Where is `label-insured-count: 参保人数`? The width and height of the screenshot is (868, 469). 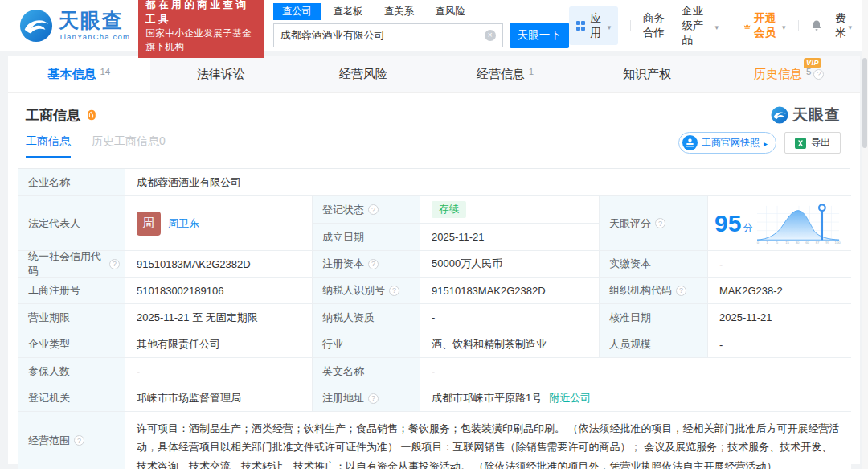
label-insured-count: 参保人数 is located at coordinates (72, 372).